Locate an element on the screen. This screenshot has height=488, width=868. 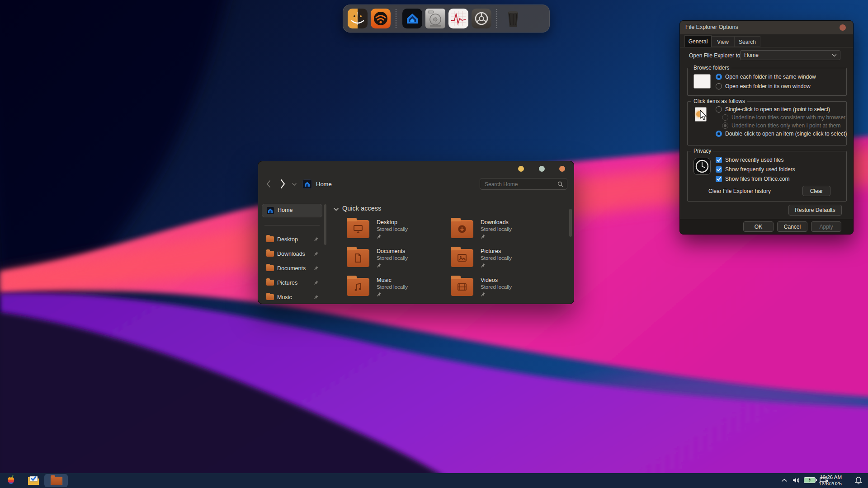
sidebar-divider is located at coordinates (292, 225).